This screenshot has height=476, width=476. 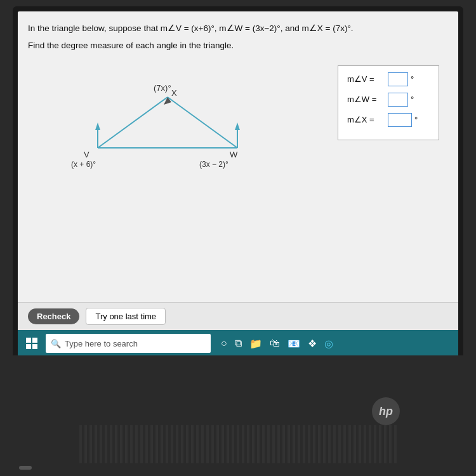 What do you see at coordinates (413, 79) in the screenshot?
I see `degree-v: °` at bounding box center [413, 79].